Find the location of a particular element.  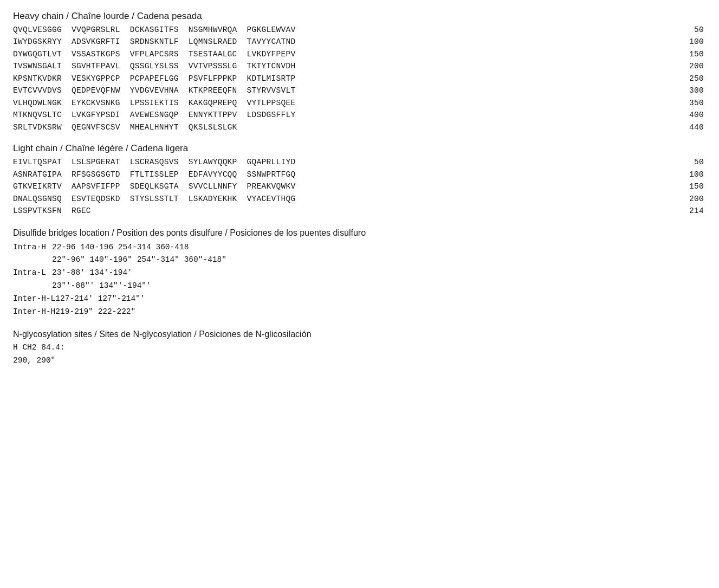

sequence-line: TVSWNSGALT SGVHTFPAVL QSSGLYSLSS VVTVPSS… is located at coordinates (360, 66).